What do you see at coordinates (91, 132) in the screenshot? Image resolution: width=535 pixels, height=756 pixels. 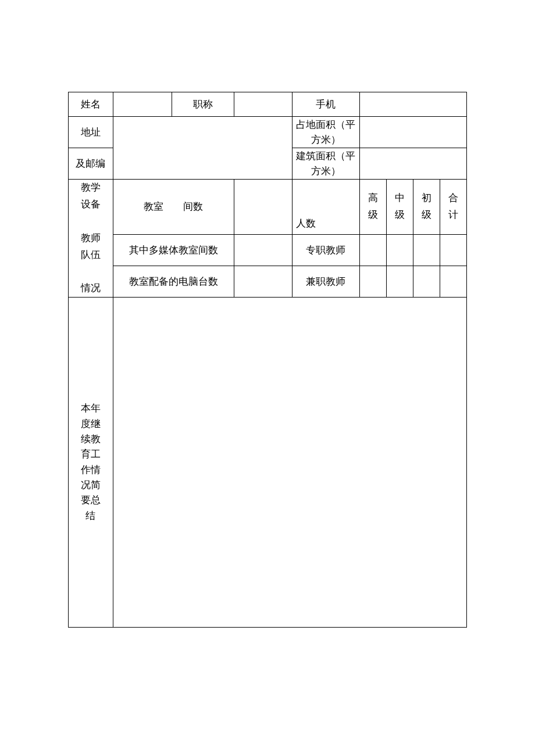 I see `address-label: 地址` at bounding box center [91, 132].